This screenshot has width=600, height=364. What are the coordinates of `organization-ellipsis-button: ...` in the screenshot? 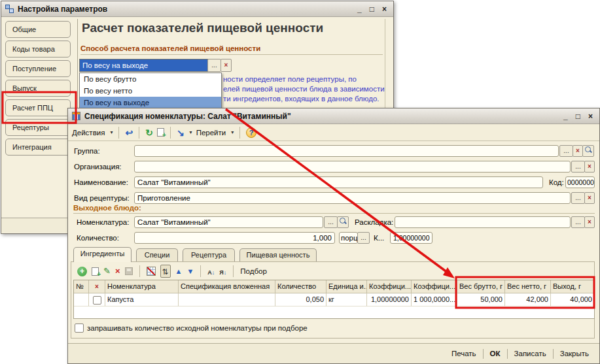 It's located at (578, 167).